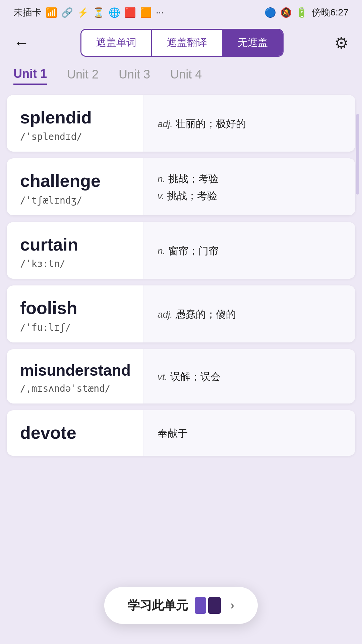  Describe the element at coordinates (88, 12) in the screenshot. I see `status-left: 未插卡 📶 🔗 ⚡ ⏳ 🌐 🟥 🟧 ···` at that location.